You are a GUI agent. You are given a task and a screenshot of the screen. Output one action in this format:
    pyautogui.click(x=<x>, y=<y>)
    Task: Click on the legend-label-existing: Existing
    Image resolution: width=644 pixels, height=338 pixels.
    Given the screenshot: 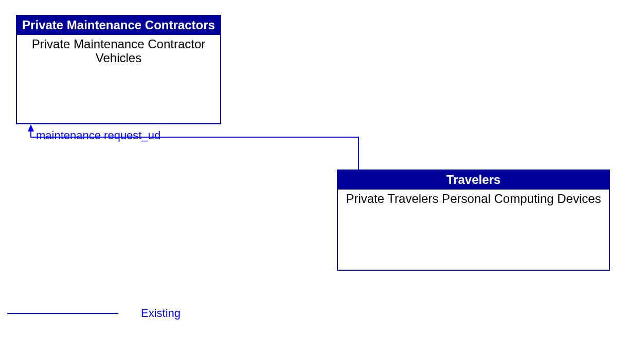 What is the action you would take?
    pyautogui.click(x=160, y=313)
    